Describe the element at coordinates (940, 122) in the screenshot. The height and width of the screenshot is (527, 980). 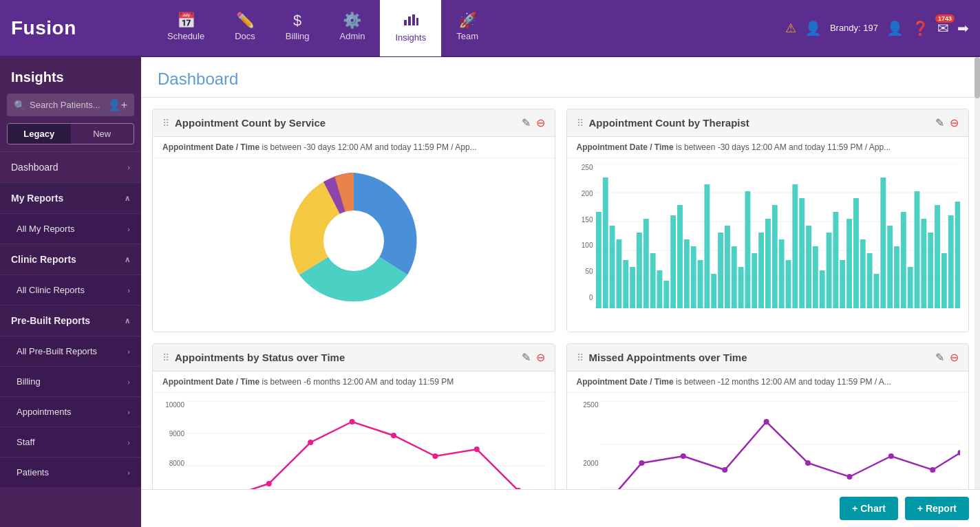
I see `widget-2-edit-icon: ✎` at that location.